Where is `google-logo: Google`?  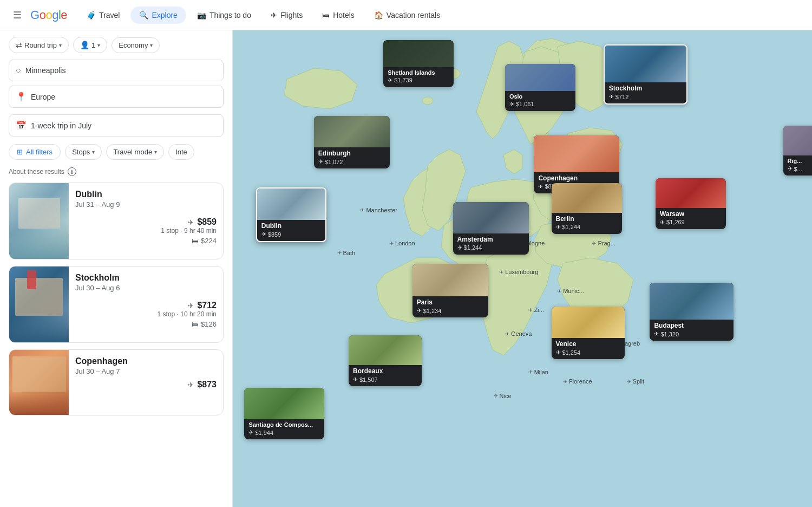
google-logo: Google is located at coordinates (49, 15).